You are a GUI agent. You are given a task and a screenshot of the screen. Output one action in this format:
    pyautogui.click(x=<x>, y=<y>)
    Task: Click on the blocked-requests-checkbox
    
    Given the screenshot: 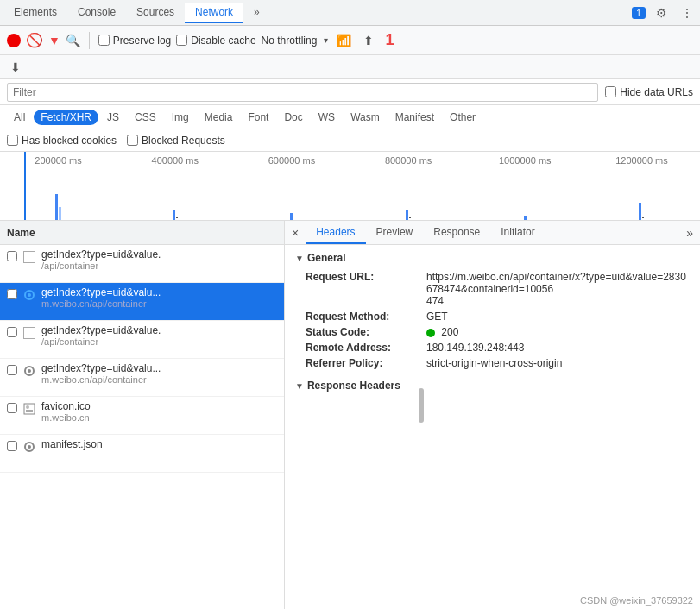 What is the action you would take?
    pyautogui.click(x=133, y=140)
    